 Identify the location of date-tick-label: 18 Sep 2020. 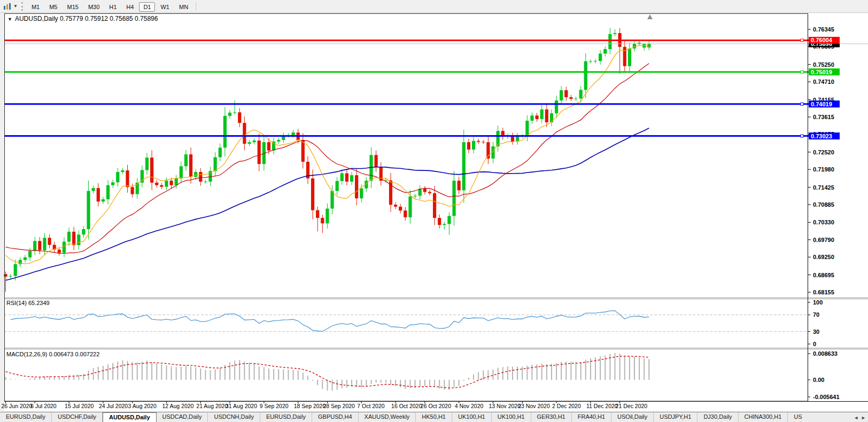
(310, 406).